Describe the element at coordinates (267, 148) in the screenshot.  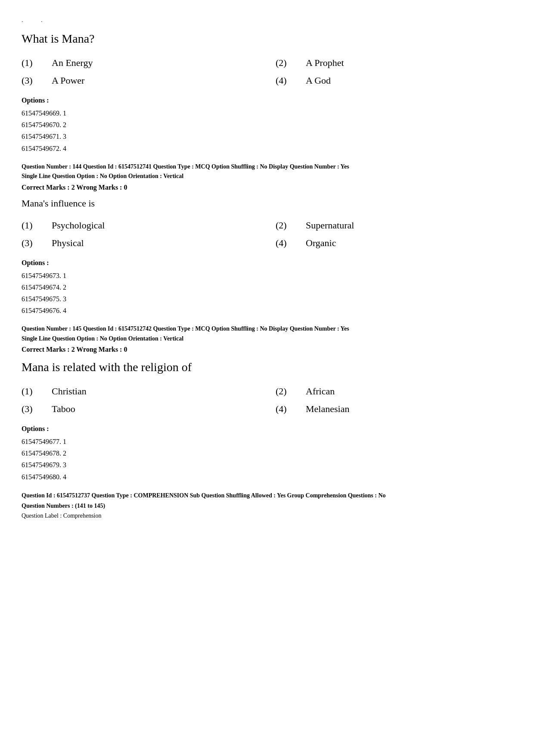
I see `option-id: 61547549672. 4` at that location.